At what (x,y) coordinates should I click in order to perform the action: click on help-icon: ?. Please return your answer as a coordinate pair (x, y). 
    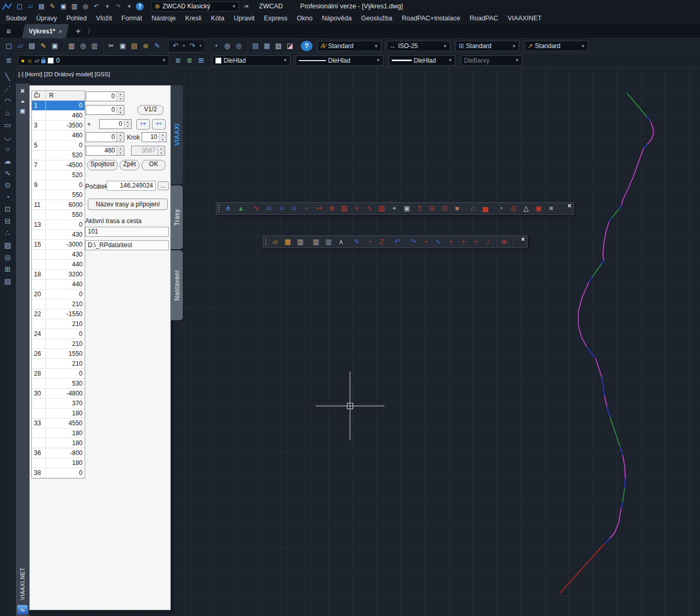
    Looking at the image, I should click on (140, 6).